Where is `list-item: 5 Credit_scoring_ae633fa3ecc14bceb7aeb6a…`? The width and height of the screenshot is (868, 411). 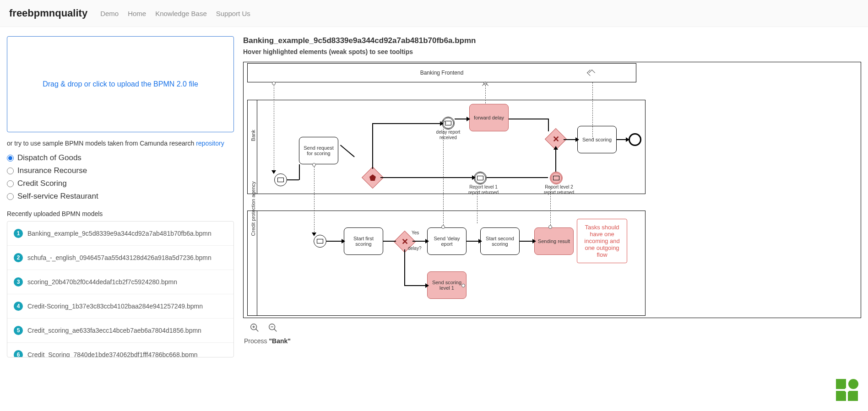
list-item: 5 Credit_scoring_ae633fa3ecc14bceb7aeb6a… is located at coordinates (120, 330).